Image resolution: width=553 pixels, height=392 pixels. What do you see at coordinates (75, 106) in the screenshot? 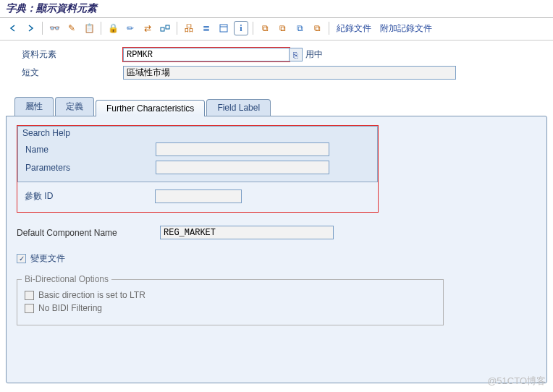
I see `tab-definition: 定義` at bounding box center [75, 106].